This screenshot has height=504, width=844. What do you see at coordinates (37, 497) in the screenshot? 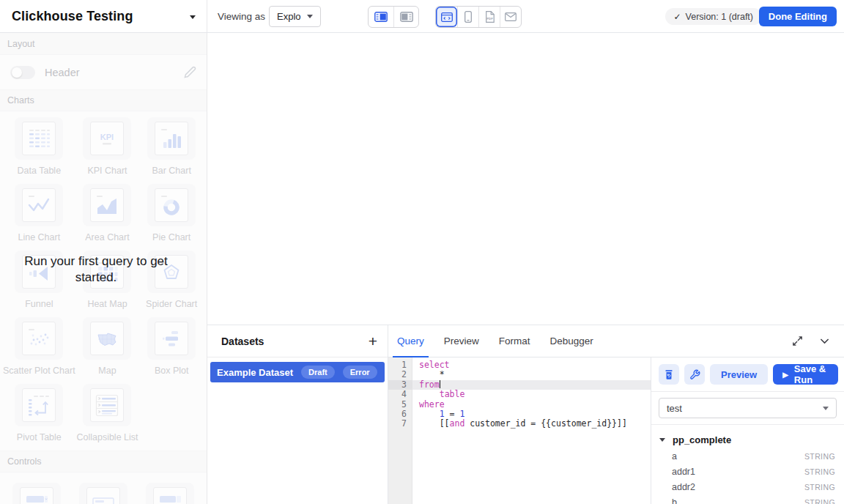
I see `dropdown-control-icon` at bounding box center [37, 497].